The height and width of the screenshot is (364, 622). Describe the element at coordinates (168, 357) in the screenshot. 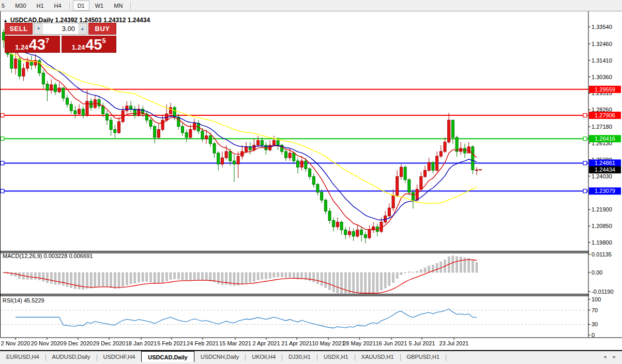

I see `tab-usdcad-daily: USDCAD,Daily` at that location.